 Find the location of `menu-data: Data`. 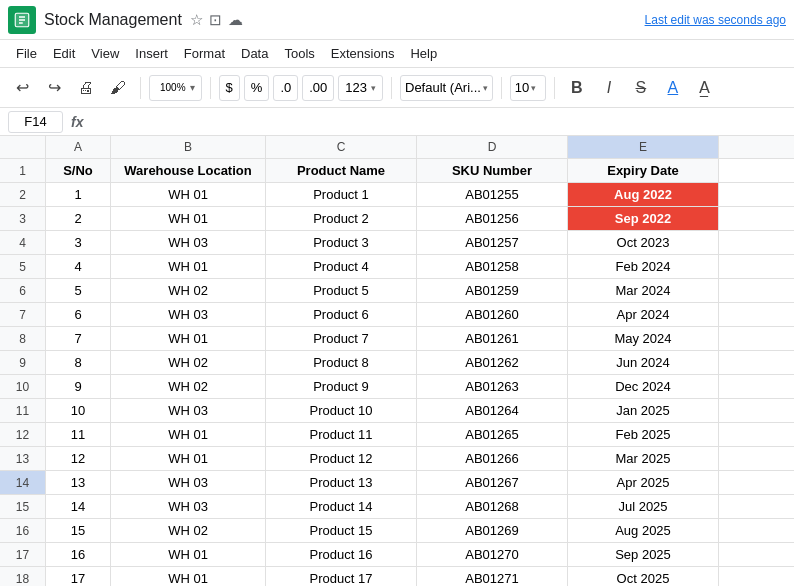

menu-data: Data is located at coordinates (254, 54).